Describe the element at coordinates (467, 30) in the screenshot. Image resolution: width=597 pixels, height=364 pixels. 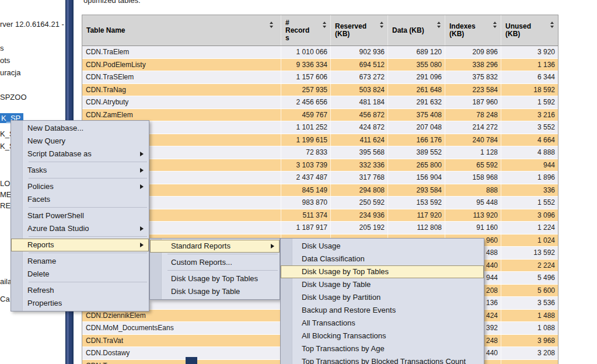
I see `column-header-label: Indexes (KB)` at that location.